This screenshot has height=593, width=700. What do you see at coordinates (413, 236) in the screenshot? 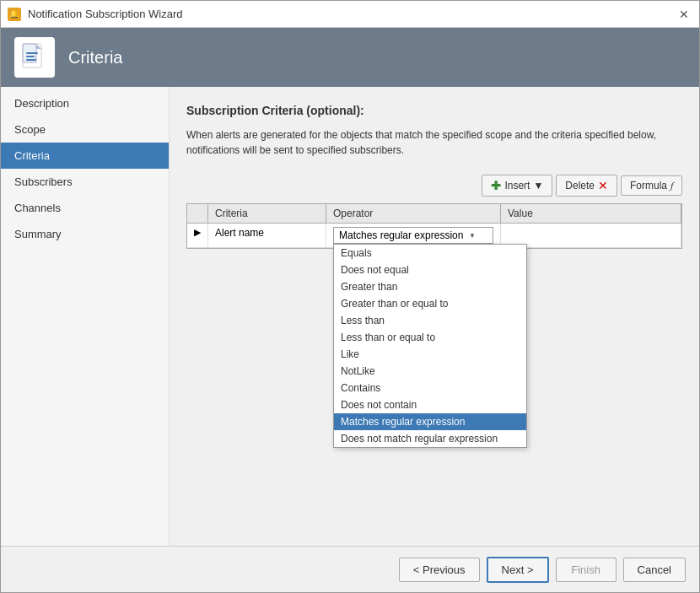
I see `operator-cell: Matches regular expression Equals Does n…` at bounding box center [413, 236].